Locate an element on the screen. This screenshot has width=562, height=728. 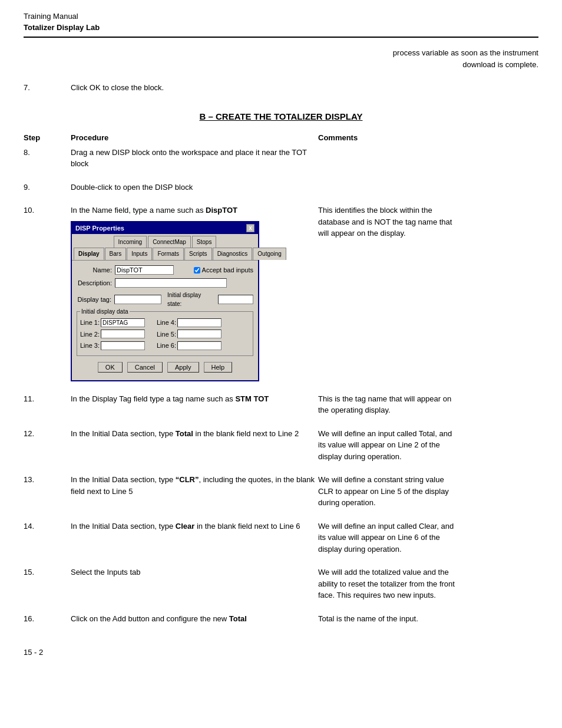
disp-dialog: DISP Properties x Incoming ConnectMap St… is located at coordinates (165, 301).